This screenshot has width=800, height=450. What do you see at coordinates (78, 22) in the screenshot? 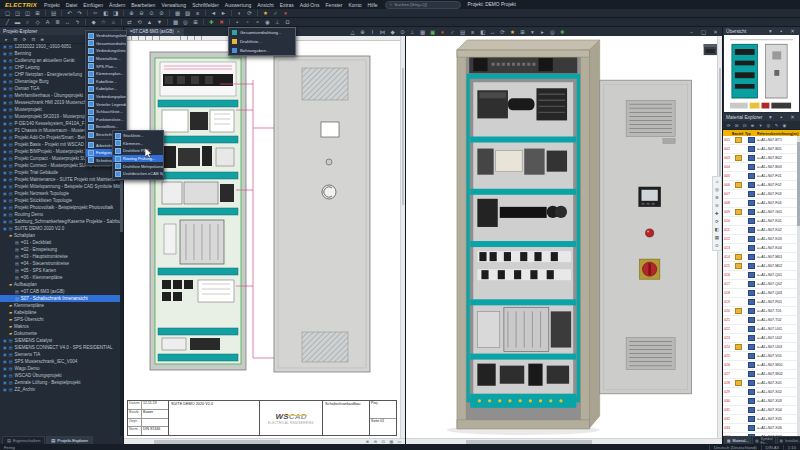
I see `connection-line: ϟ` at bounding box center [78, 22].